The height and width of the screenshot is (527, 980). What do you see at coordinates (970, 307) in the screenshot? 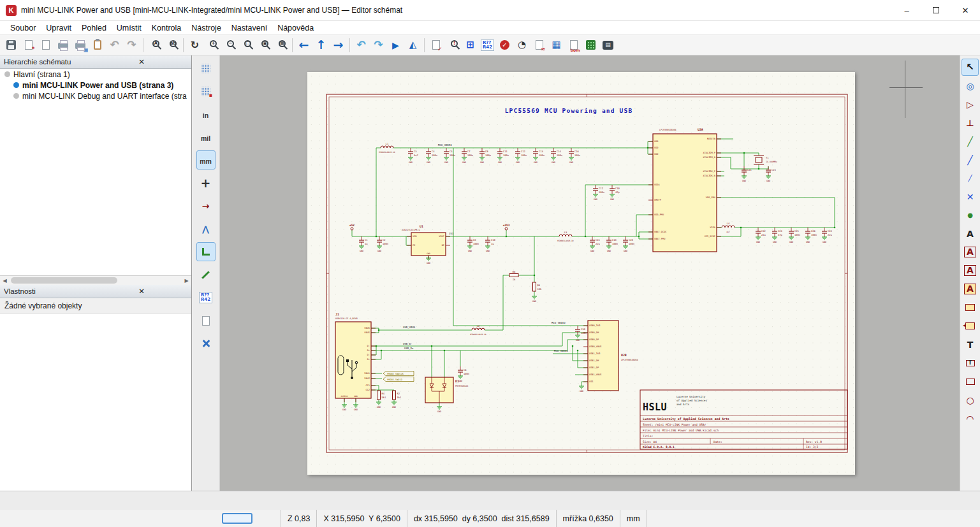
I see `hierarchical-sheet-button` at bounding box center [970, 307].